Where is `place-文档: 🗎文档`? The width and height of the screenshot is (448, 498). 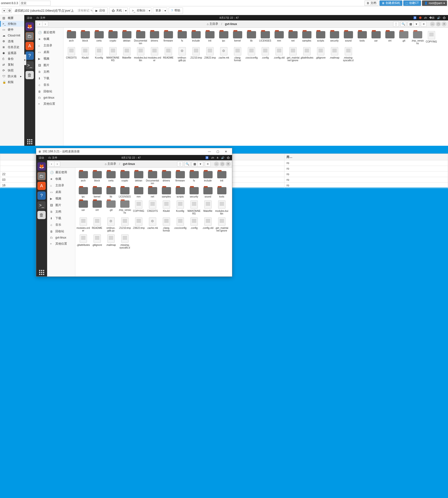 place-文档: 🗎文档 is located at coordinates (49, 72).